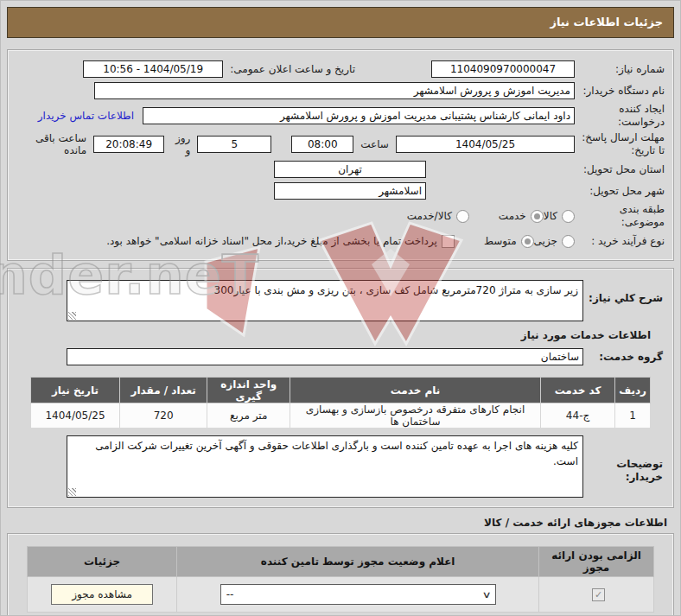  Describe the element at coordinates (350, 191) in the screenshot. I see `city-field` at that location.